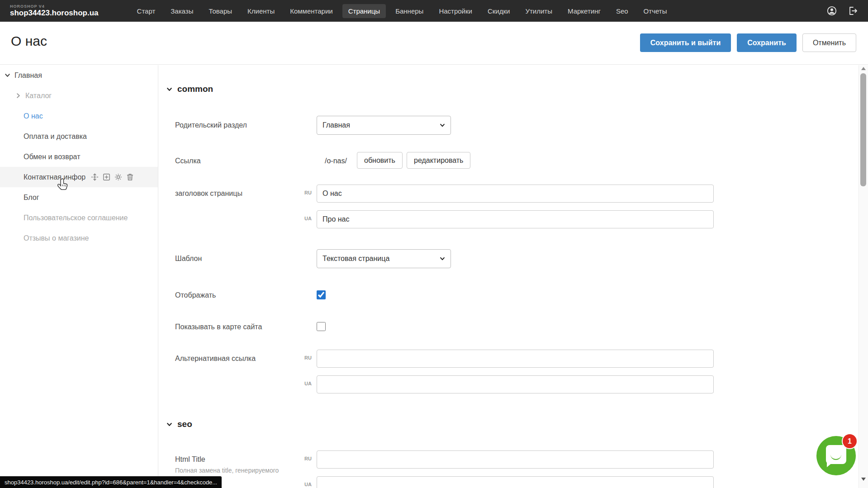 The width and height of the screenshot is (868, 488). What do you see at coordinates (95, 177) in the screenshot?
I see `drag-move-icon` at bounding box center [95, 177].